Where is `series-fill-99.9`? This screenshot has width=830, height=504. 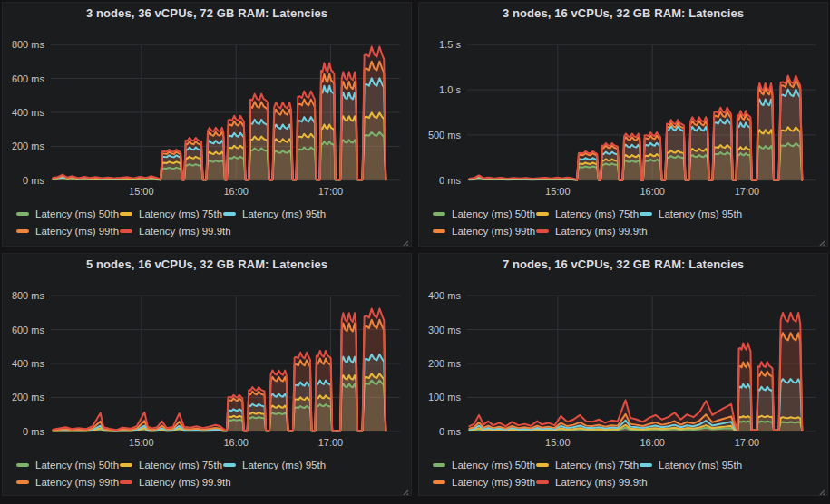
series-fill-99.9 is located at coordinates (220, 370).